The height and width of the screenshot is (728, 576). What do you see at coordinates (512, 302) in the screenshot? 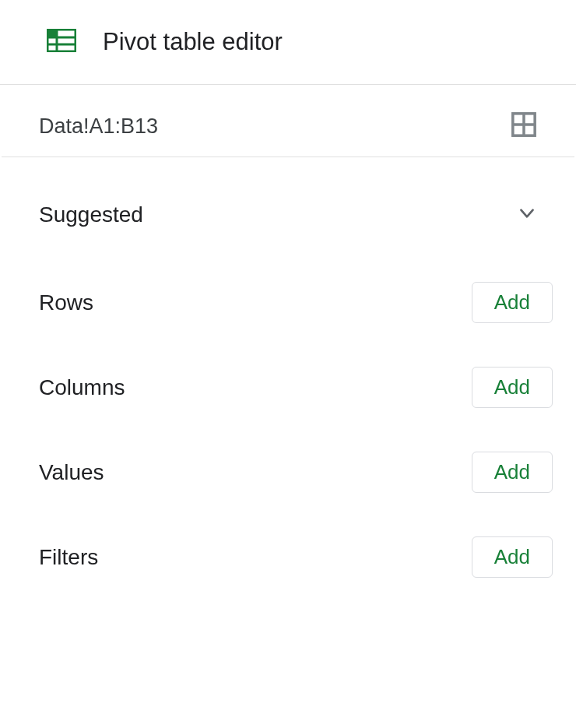
I see `add-rows-button: Add` at bounding box center [512, 302].